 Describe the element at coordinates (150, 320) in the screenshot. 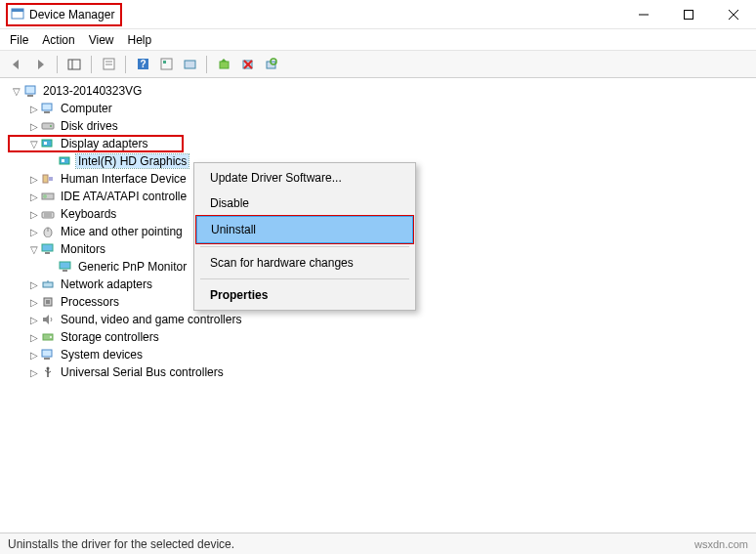

I see `tree-label: Sound, video and game controllers` at that location.